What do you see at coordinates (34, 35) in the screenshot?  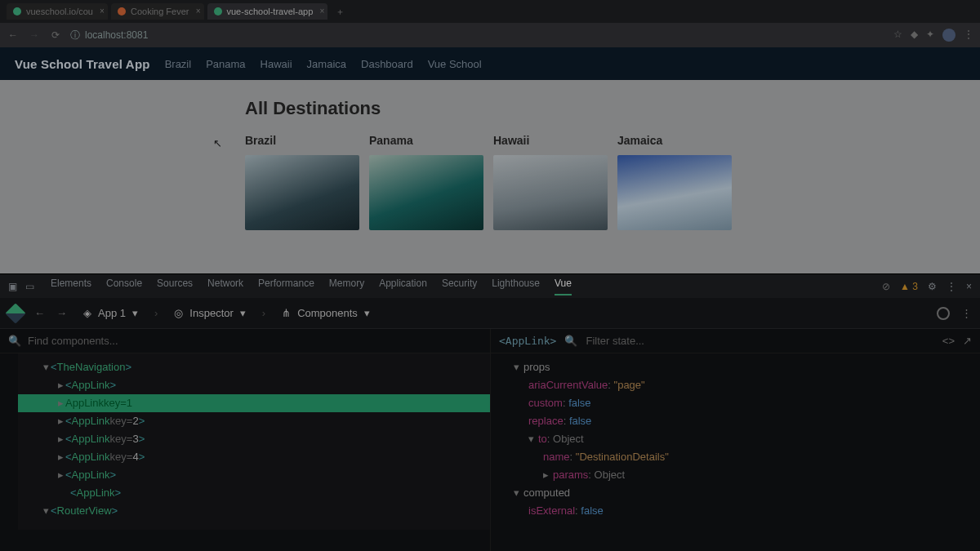 I see `forward-button: →` at bounding box center [34, 35].